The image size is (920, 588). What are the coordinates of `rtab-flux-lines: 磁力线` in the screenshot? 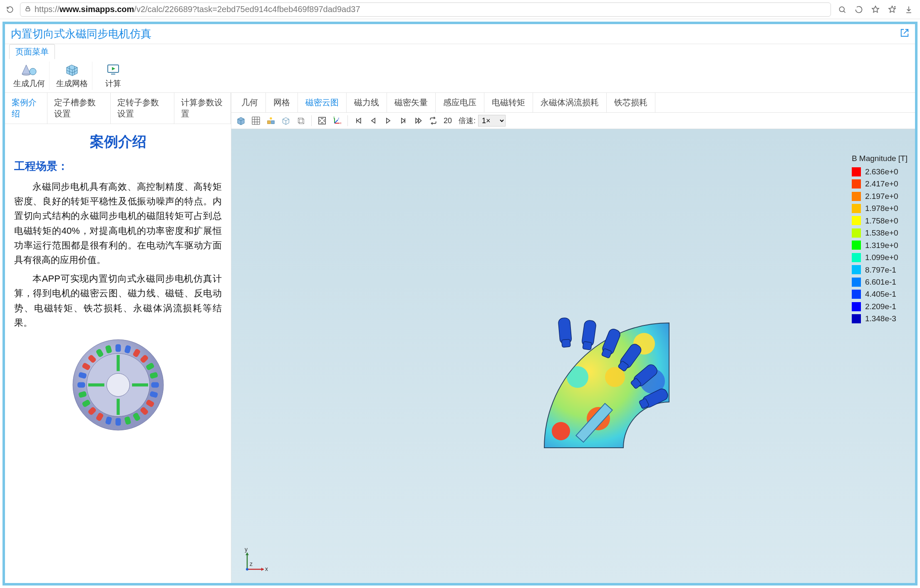 It's located at (367, 102).